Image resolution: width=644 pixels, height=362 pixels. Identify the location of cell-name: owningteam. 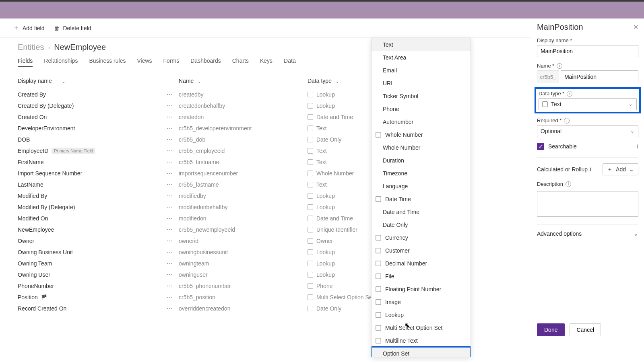
(243, 263).